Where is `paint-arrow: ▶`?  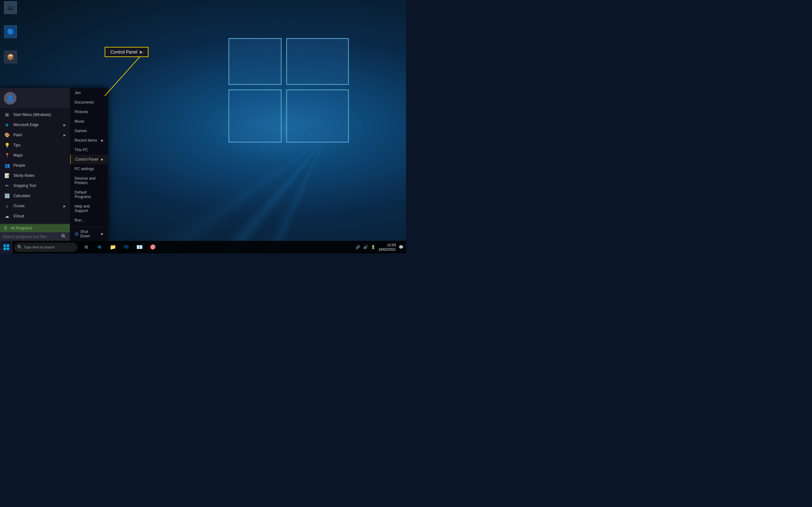 paint-arrow: ▶ is located at coordinates (65, 135).